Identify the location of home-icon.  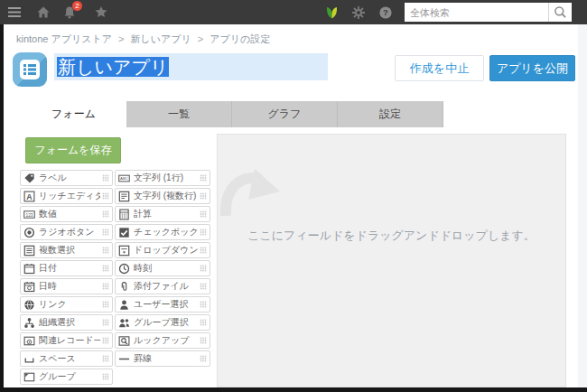
(43, 13).